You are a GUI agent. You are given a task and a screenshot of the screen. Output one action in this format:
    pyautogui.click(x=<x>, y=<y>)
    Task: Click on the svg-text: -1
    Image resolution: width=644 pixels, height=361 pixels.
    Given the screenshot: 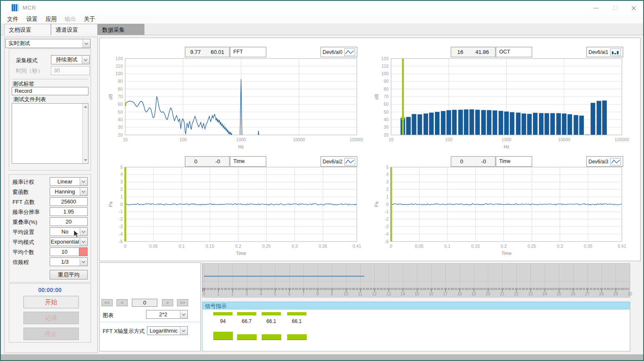 What is the action you would take?
    pyautogui.click(x=121, y=211)
    